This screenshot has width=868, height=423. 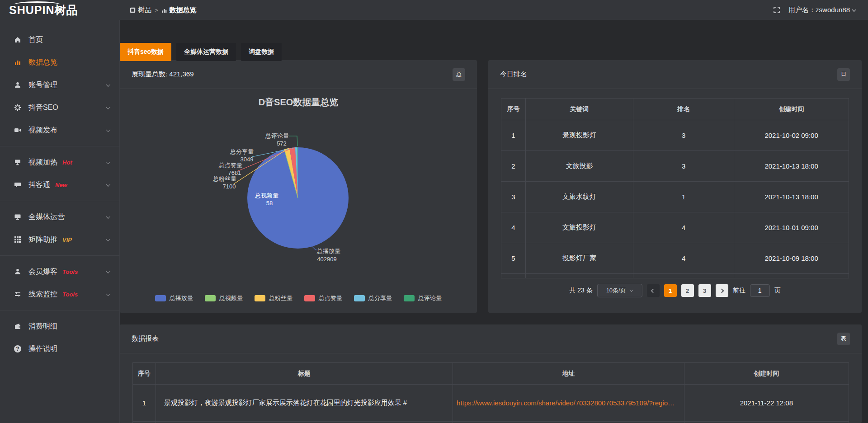 I want to click on sidebar-item-video-publish: 视频发布, so click(x=60, y=130).